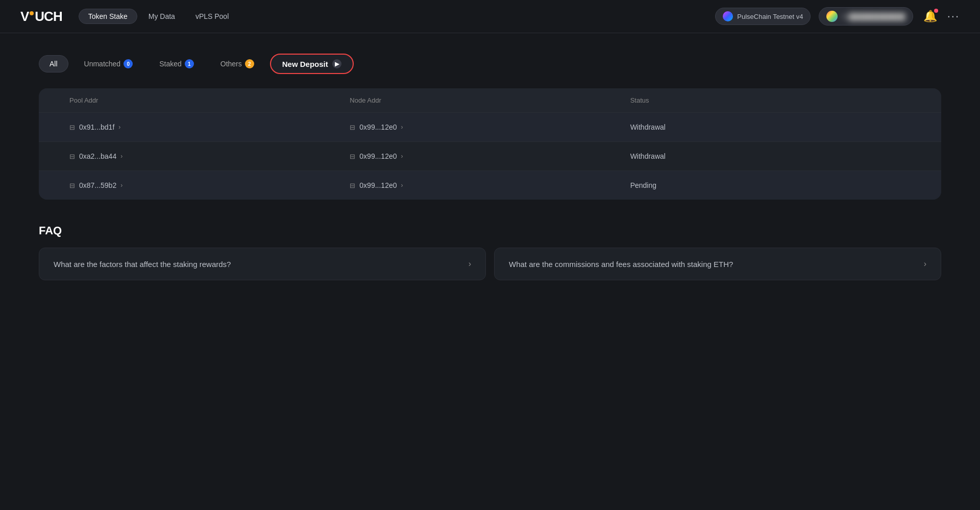 The image size is (980, 510). I want to click on wallet-badge: 0x████████████, so click(866, 16).